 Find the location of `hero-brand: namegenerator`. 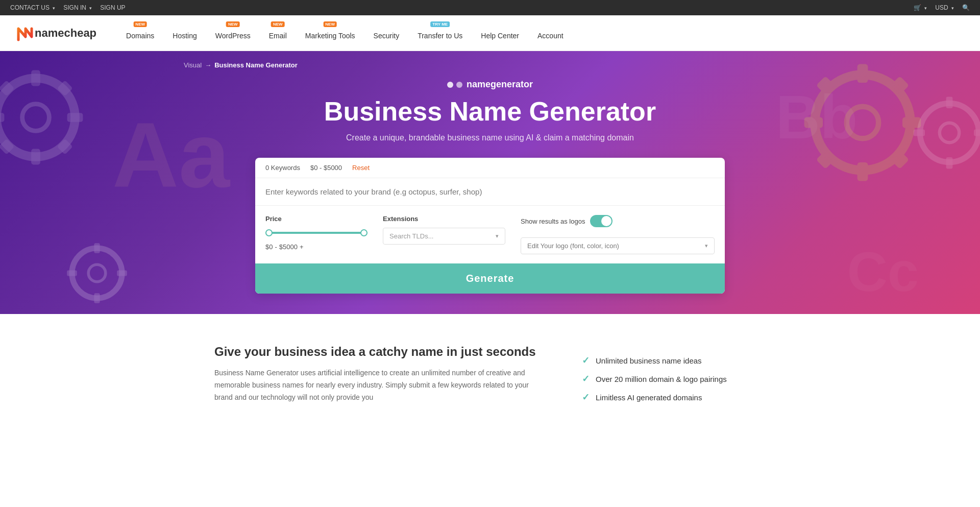

hero-brand: namegenerator is located at coordinates (490, 85).